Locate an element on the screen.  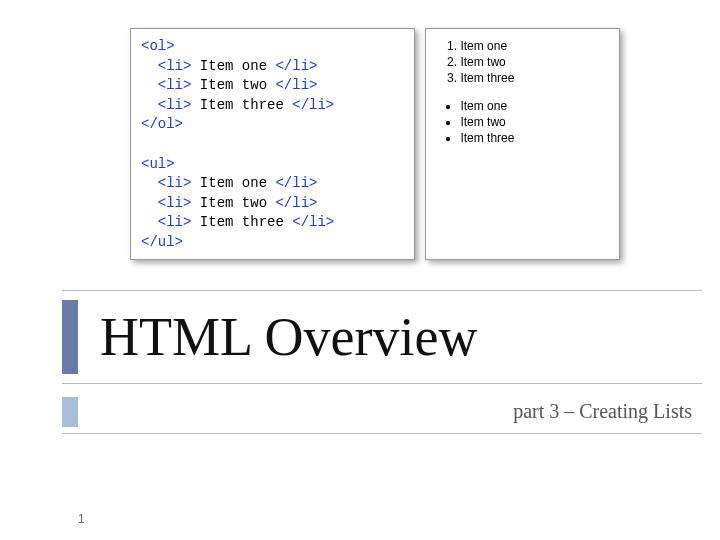
tag-ul-close: </ul> is located at coordinates (162, 242).